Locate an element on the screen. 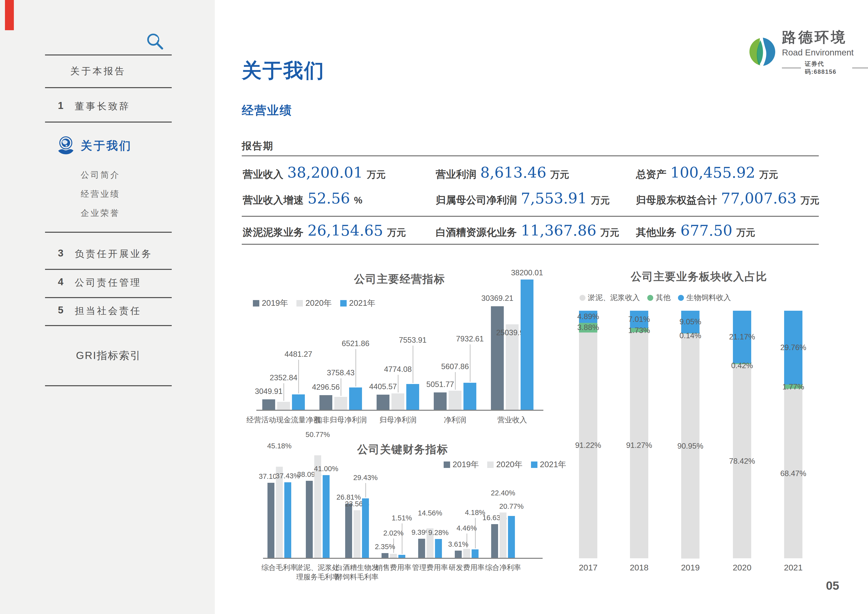  data-label: 4296.56 is located at coordinates (326, 387).